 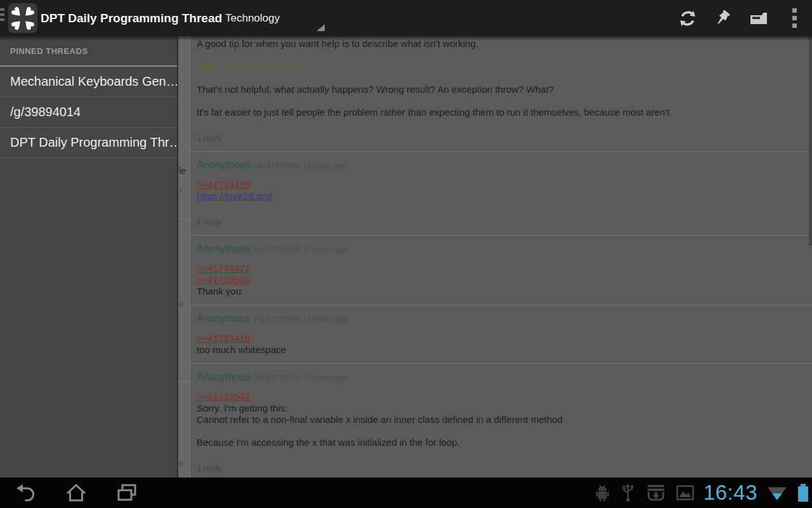 What do you see at coordinates (794, 18) in the screenshot?
I see `overflow-menu-icon` at bounding box center [794, 18].